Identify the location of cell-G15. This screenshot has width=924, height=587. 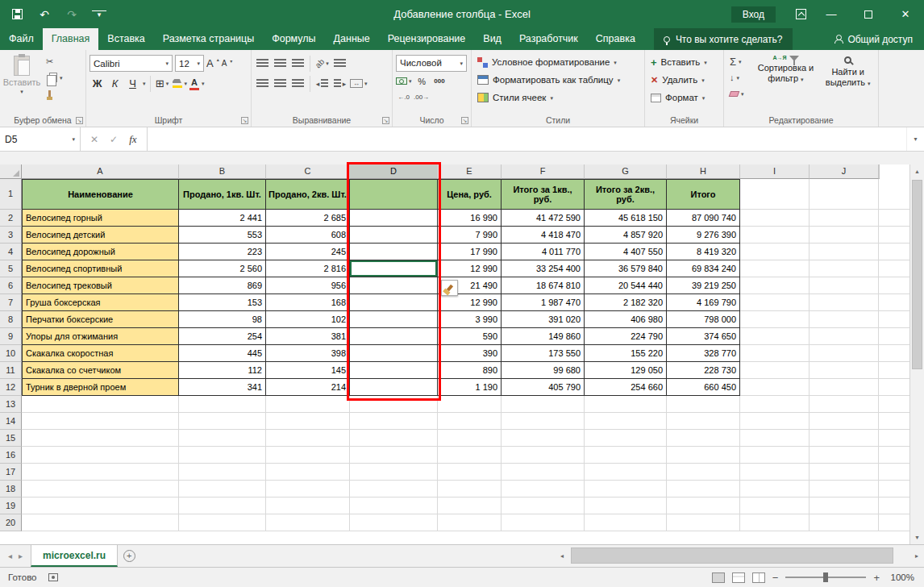
(626, 439).